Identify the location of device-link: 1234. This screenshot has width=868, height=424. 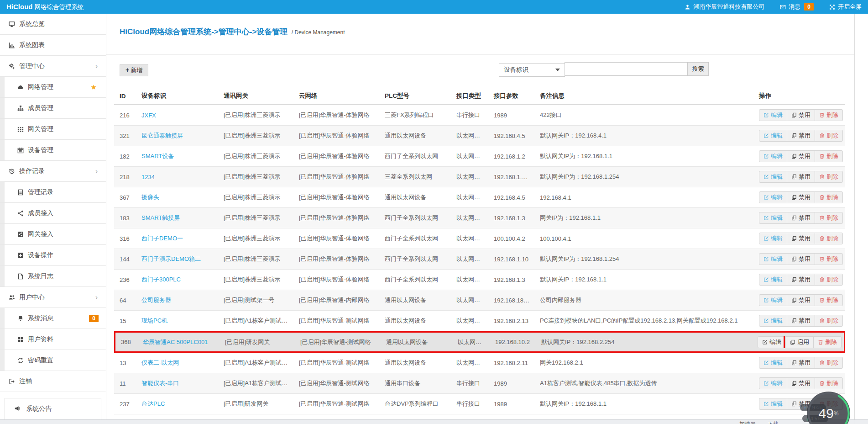
(148, 177).